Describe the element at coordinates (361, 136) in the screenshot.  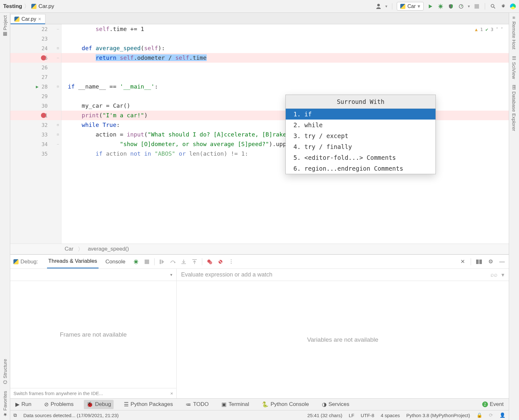
I see `popup-item-try-except: 3. try / except` at that location.